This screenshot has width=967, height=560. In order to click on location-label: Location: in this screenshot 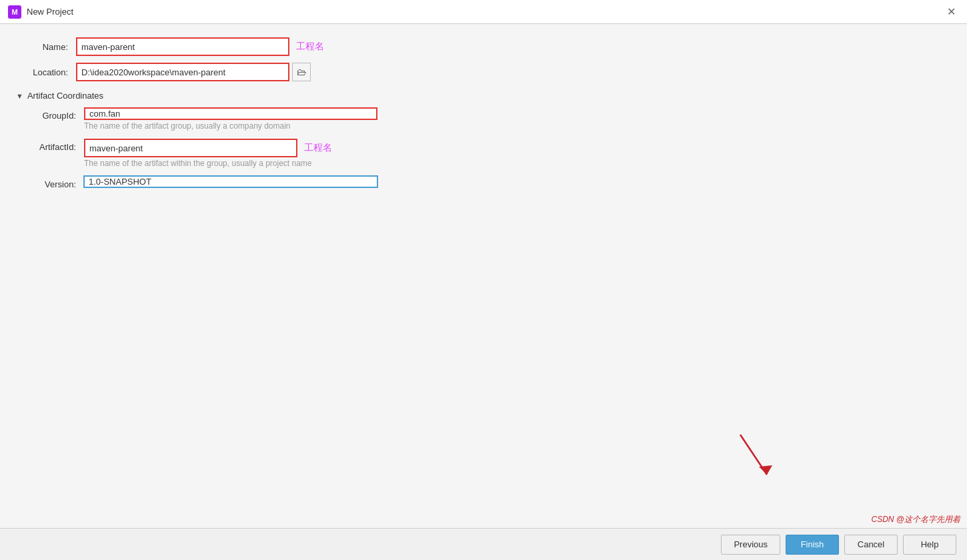, I will do `click(46, 72)`.